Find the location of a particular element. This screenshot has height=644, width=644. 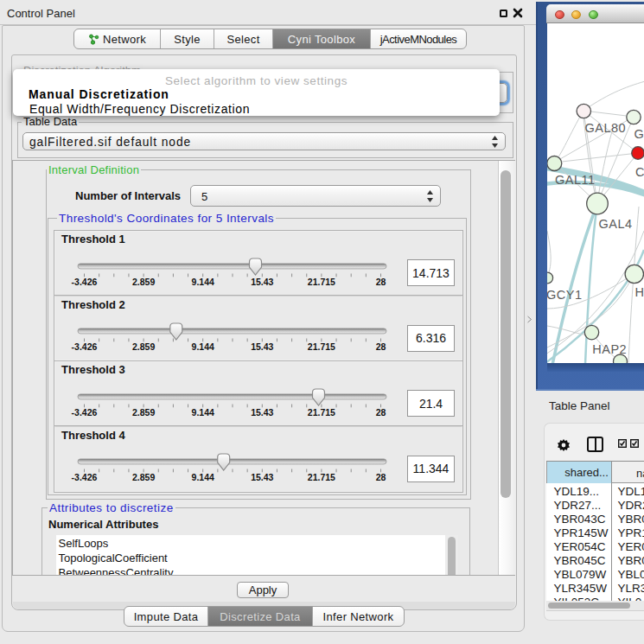

svg-text: H is located at coordinates (640, 292).